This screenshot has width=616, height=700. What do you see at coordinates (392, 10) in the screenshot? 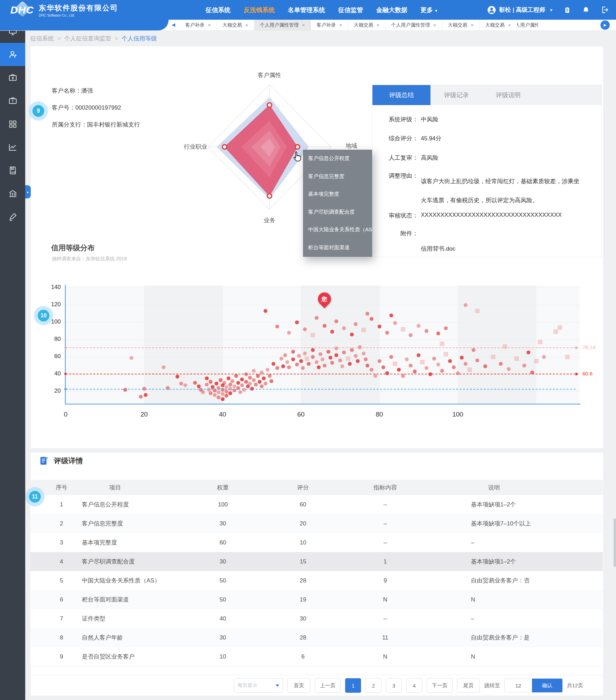
I see `nav-item-金融大数据: 金融大数据` at bounding box center [392, 10].